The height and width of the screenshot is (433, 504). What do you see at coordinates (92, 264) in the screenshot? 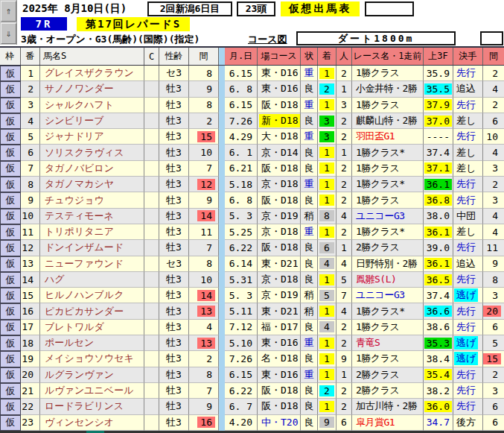
I see `cell-horse-name: ニューファウンド` at bounding box center [92, 264].